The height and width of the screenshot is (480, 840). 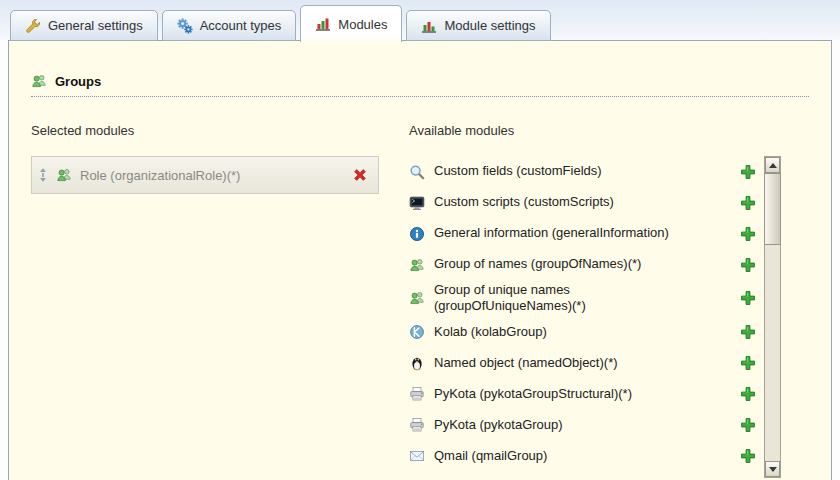 What do you see at coordinates (417, 363) in the screenshot?
I see `penguin-icon` at bounding box center [417, 363].